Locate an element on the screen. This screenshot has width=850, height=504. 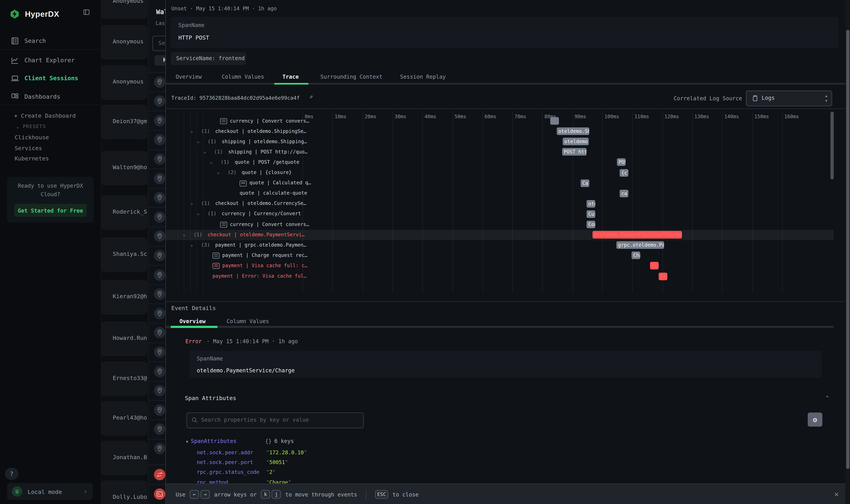
help-button: ? is located at coordinates (12, 474).